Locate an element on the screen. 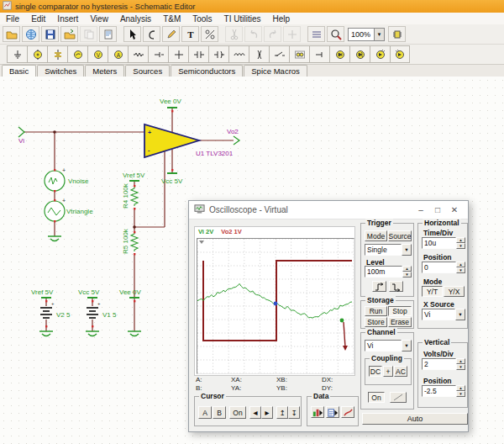 This screenshot has width=504, height=444. v1-battery: + is located at coordinates (94, 309).